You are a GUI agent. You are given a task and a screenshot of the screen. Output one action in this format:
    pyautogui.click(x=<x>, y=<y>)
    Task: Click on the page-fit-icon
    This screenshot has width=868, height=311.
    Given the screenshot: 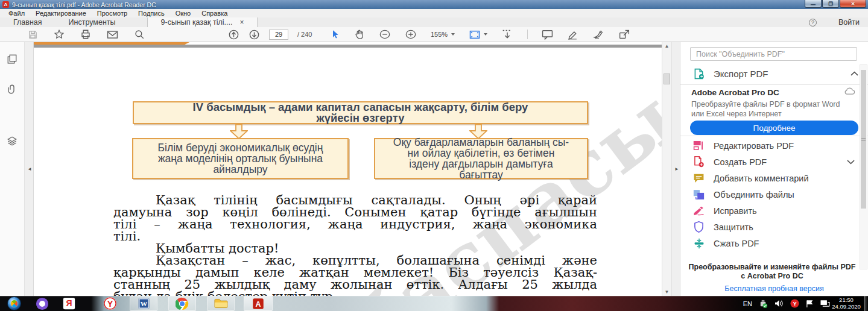 What is the action you would take?
    pyautogui.click(x=478, y=34)
    